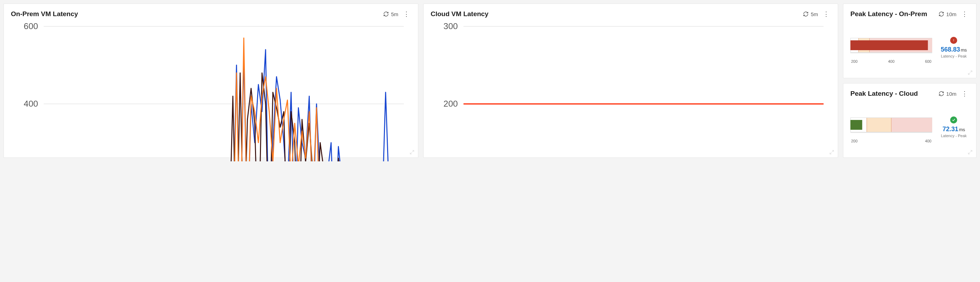  Describe the element at coordinates (451, 103) in the screenshot. I see `svg-text: 200` at that location.